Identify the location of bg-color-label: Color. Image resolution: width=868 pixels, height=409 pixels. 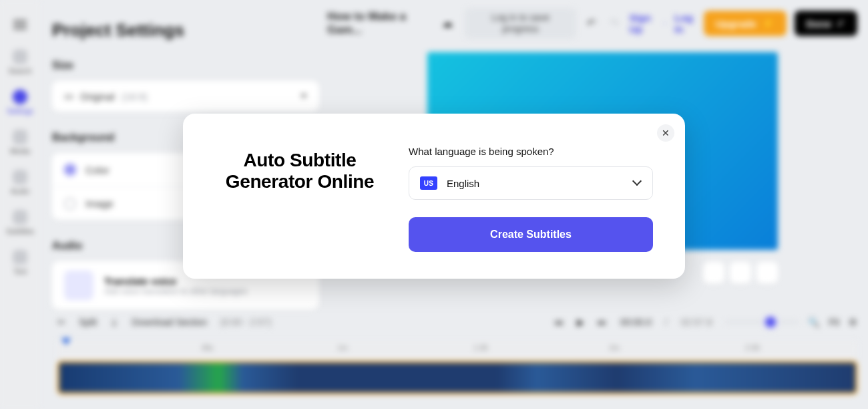
(97, 170).